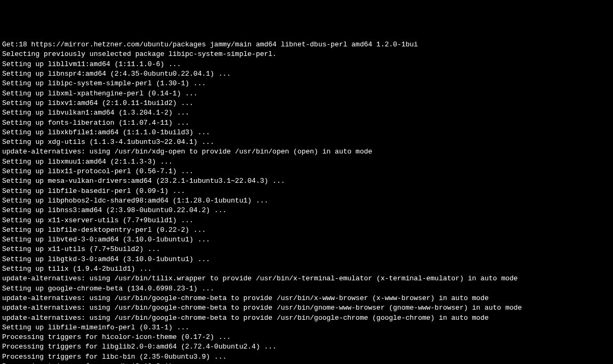 Image resolution: width=613 pixels, height=364 pixels. What do you see at coordinates (307, 123) in the screenshot?
I see `terminal-line: Setting up fonts-liberation (1:1.07.4-11…` at bounding box center [307, 123].